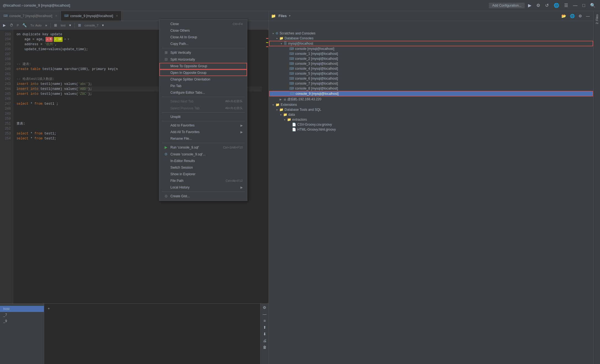 This screenshot has width=600, height=364. I want to click on run-button: ▶, so click(4, 25).